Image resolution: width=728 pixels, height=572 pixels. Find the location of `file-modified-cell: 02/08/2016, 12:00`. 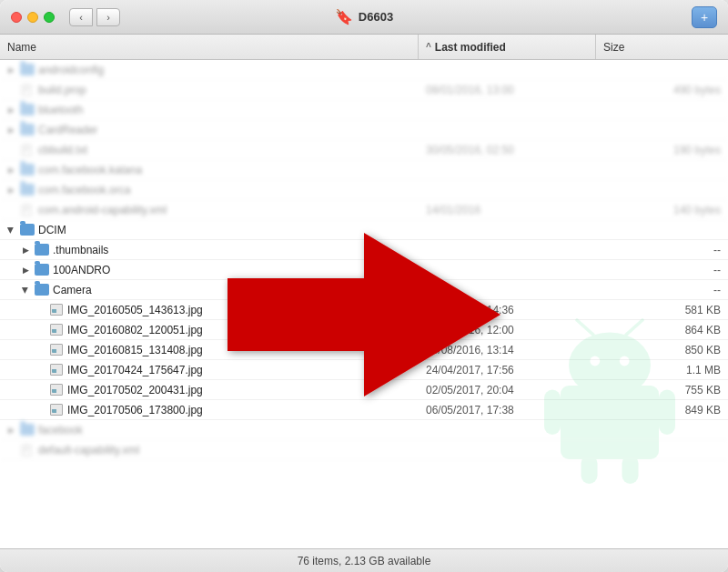

file-modified-cell: 02/08/2016, 12:00 is located at coordinates (508, 330).